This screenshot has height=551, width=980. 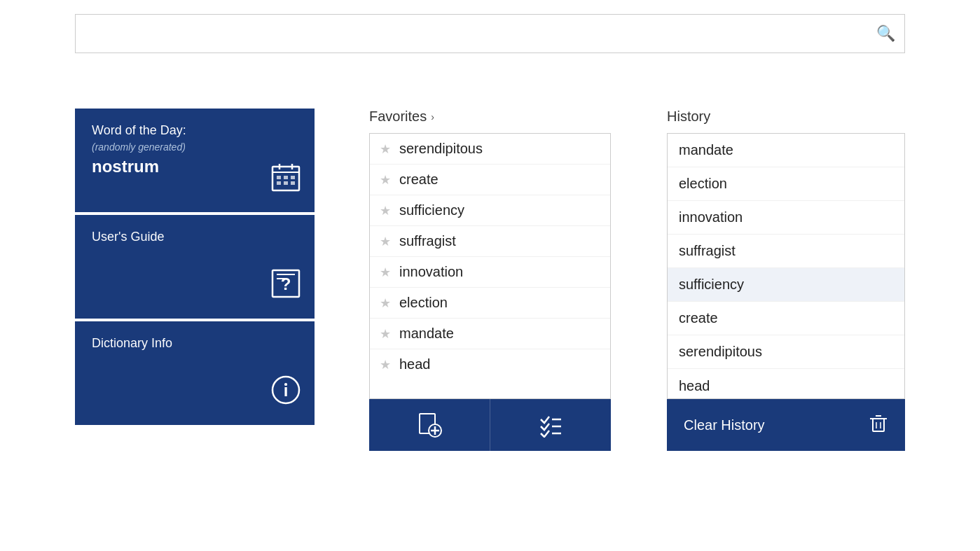 I want to click on list-item: ★ suffragist, so click(x=490, y=242).